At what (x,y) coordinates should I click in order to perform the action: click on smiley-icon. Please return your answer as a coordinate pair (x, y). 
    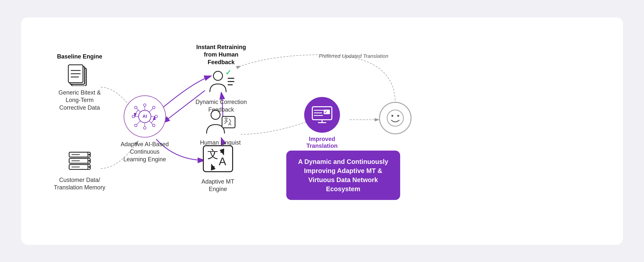
    Looking at the image, I should click on (396, 118).